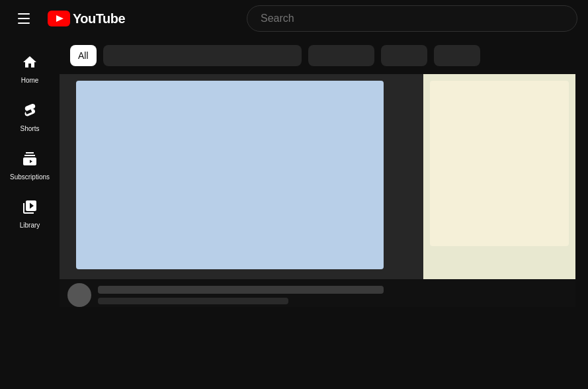  I want to click on sidebar-item-home: Home, so click(30, 67).